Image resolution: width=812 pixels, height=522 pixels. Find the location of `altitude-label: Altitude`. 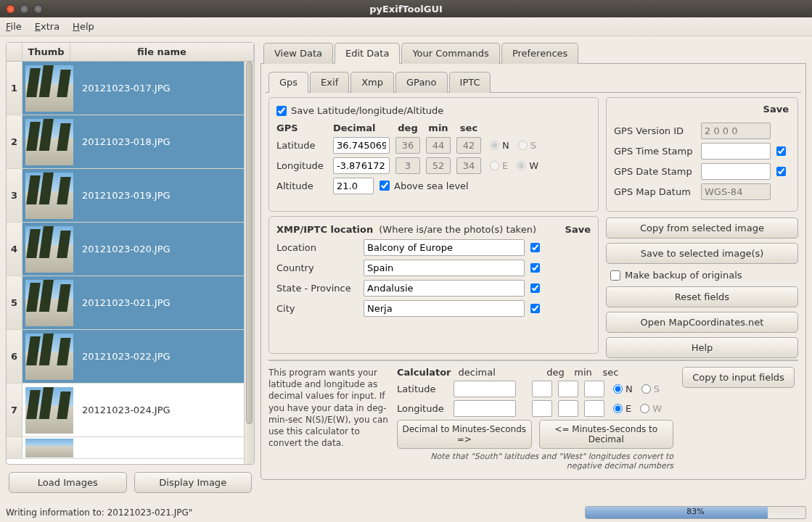

altitude-label: Altitude is located at coordinates (302, 186).